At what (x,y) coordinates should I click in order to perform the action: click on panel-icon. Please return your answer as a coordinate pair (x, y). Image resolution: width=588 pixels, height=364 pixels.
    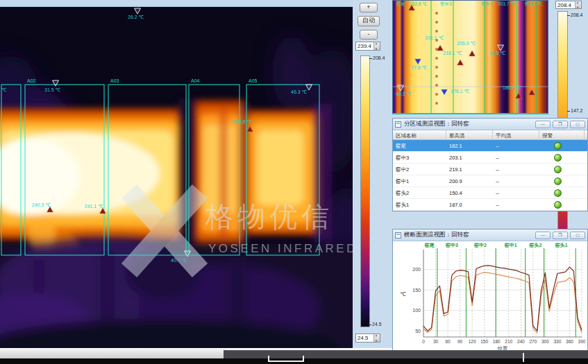
    Looking at the image, I should click on (398, 125).